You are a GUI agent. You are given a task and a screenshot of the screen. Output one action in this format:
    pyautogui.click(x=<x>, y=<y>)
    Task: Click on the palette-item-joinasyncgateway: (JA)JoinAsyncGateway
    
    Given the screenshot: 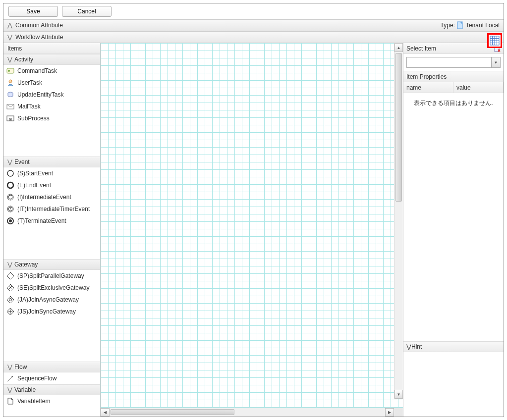 What is the action you would take?
    pyautogui.click(x=52, y=300)
    